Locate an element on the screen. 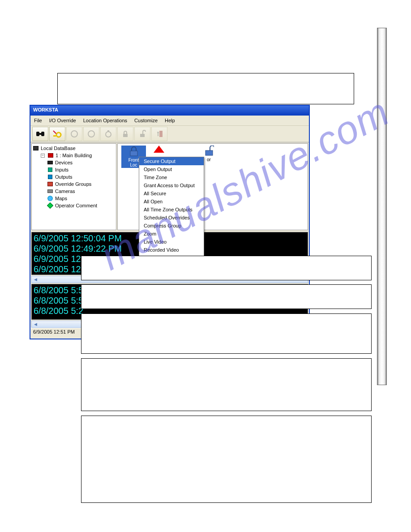 This screenshot has width=411, height=532. door-label-line1: Front is located at coordinates (133, 160).